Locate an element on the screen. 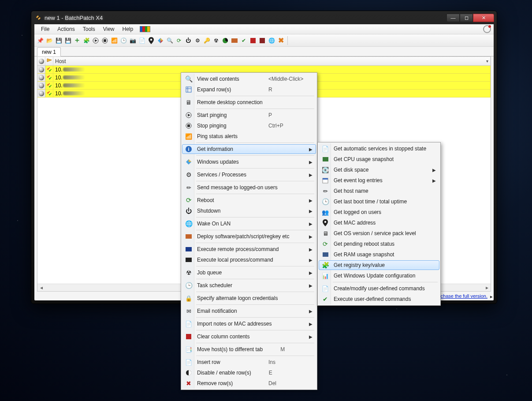 This screenshot has height=401, width=532. menu-item: ✖Remove row(s)Del is located at coordinates (249, 383).